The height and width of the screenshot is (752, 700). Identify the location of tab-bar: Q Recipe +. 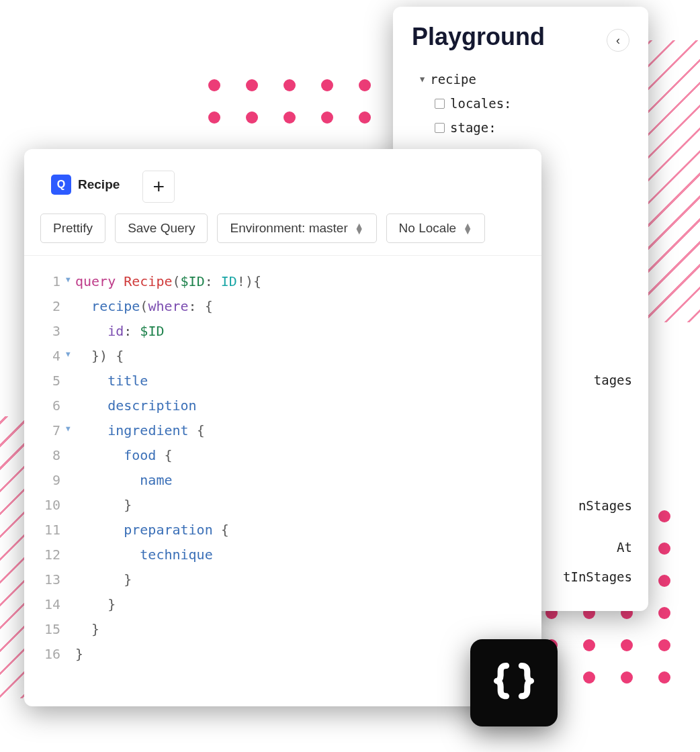
(283, 177).